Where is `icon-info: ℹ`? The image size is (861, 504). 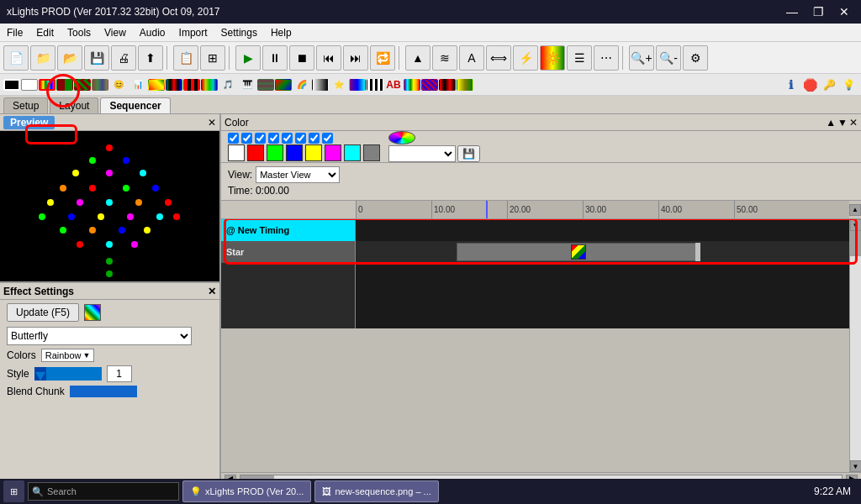 icon-info: ℹ is located at coordinates (790, 85).